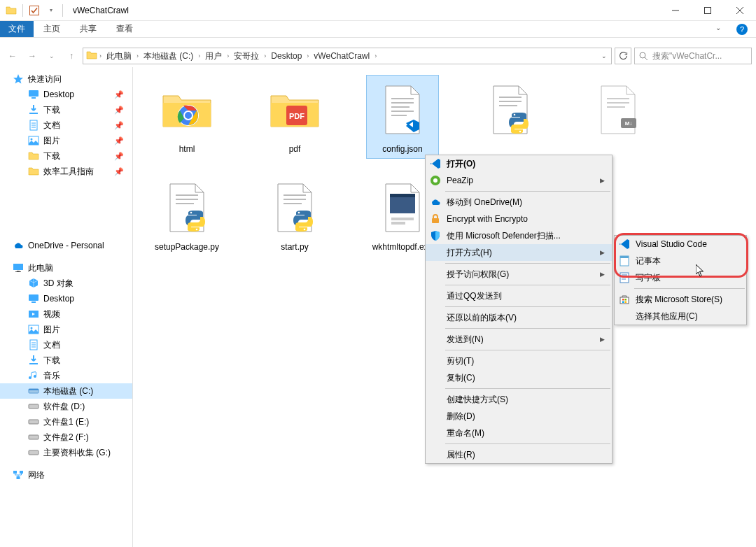 This screenshot has width=756, height=547. I want to click on subctx-item-5: 选择其他应用(C), so click(680, 316).